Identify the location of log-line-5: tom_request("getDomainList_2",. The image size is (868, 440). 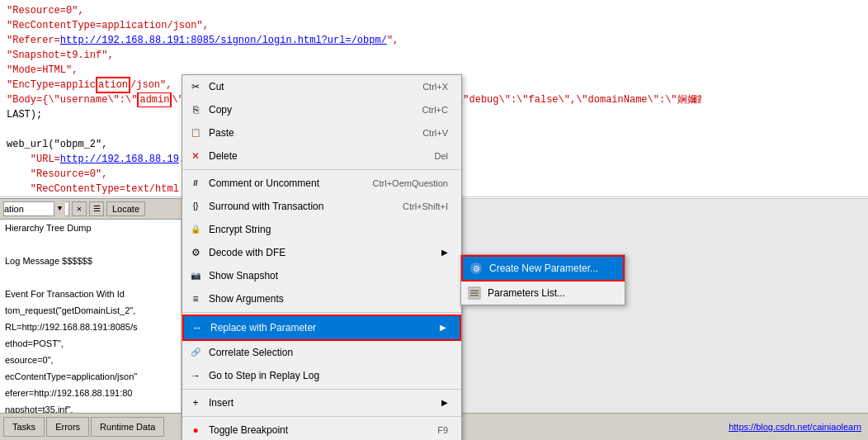
(91, 310).